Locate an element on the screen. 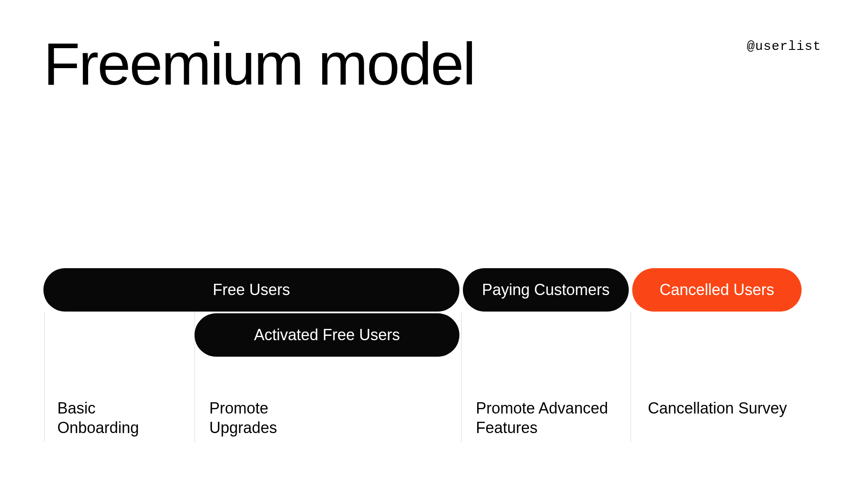  caption-basic-onboarding: BasicOnboarding is located at coordinates (98, 418).